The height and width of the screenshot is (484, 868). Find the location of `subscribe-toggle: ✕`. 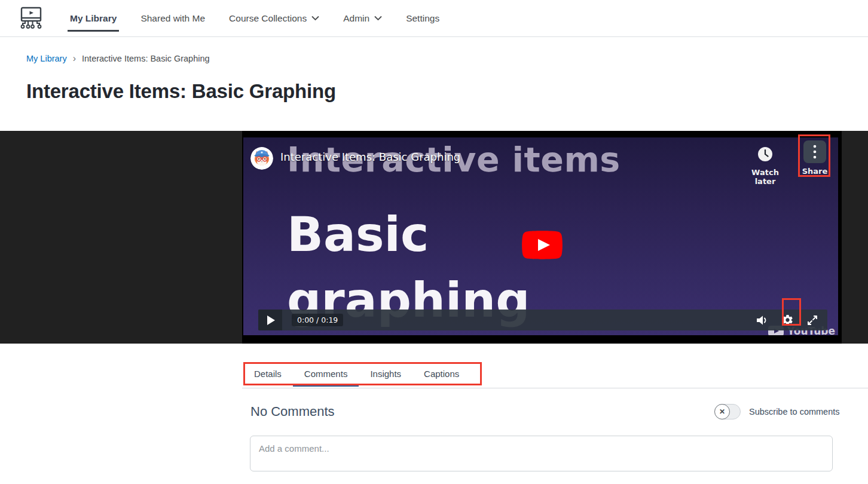

subscribe-toggle: ✕ is located at coordinates (728, 412).